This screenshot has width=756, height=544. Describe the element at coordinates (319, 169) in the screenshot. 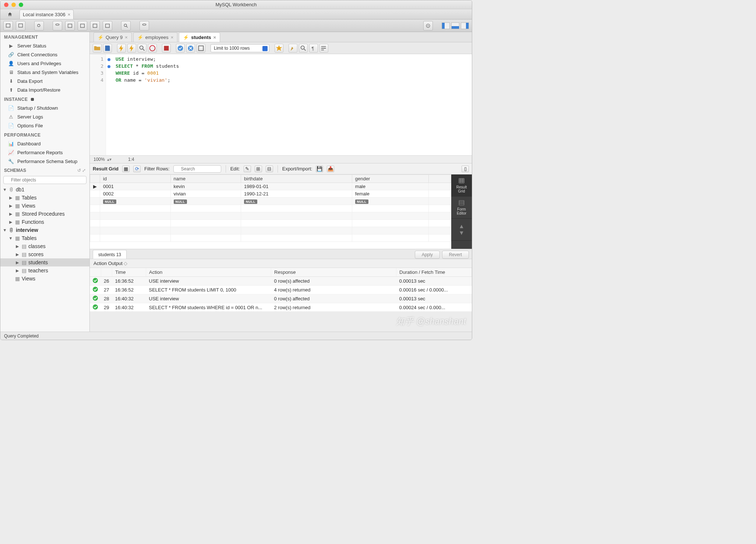

I see `export-icon: 💾` at that location.